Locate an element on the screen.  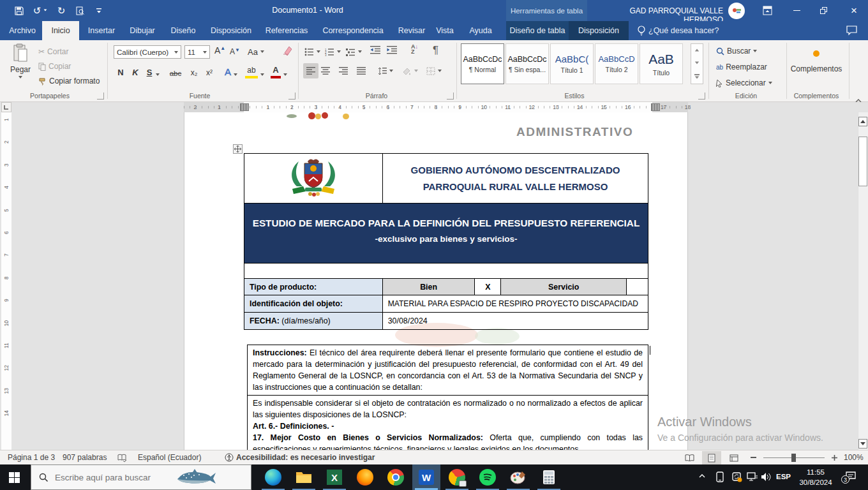
body-cell: Es indispensable considerar si el objeto… is located at coordinates (448, 423).